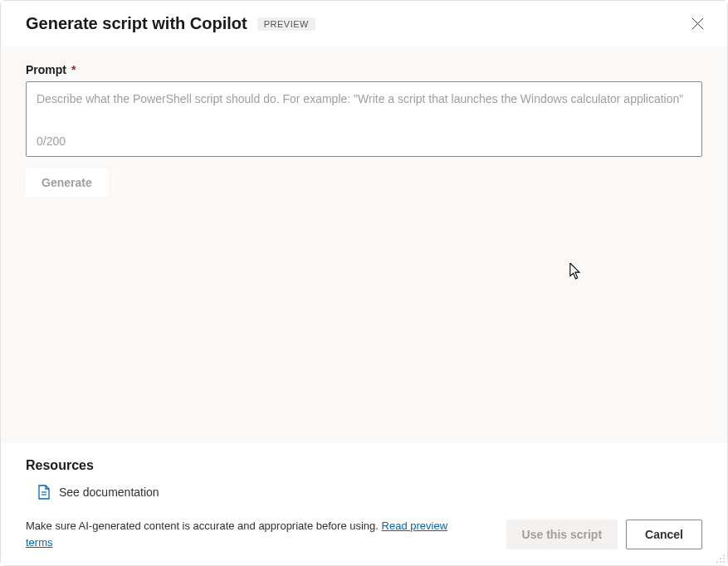 This screenshot has width=728, height=566. What do you see at coordinates (721, 559) in the screenshot?
I see `resize-grip-icon` at bounding box center [721, 559].